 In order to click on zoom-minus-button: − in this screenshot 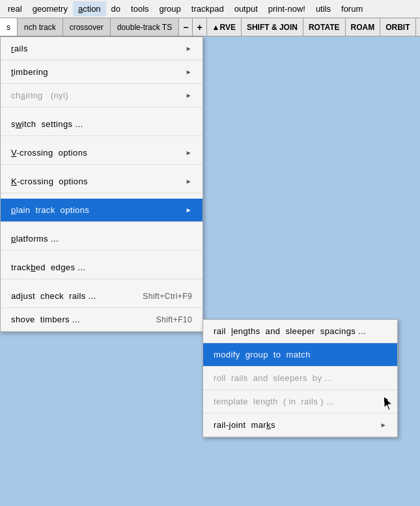, I will do `click(186, 27)`.